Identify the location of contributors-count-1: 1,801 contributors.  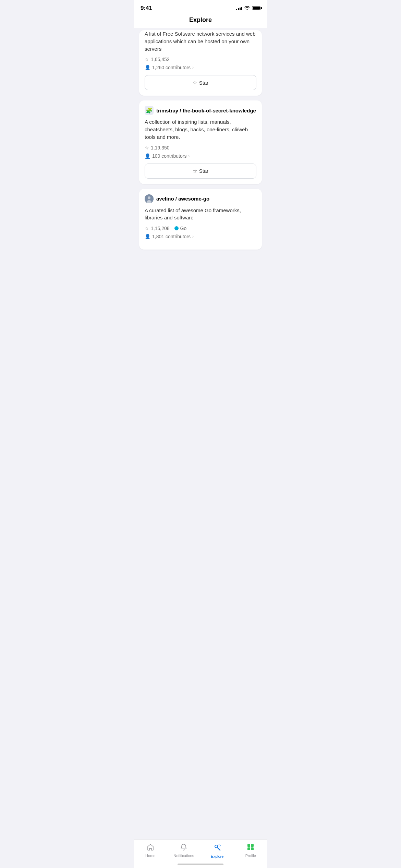
(171, 237).